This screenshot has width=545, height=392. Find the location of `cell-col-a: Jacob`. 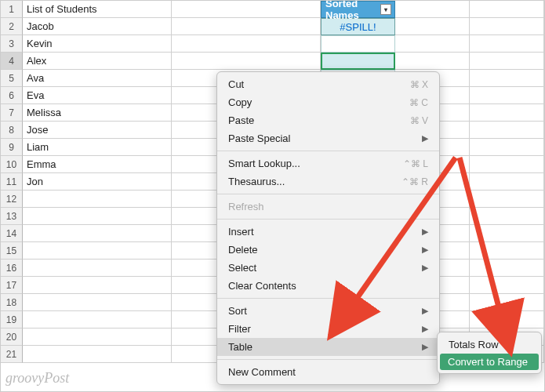

cell-col-a: Jacob is located at coordinates (97, 27).